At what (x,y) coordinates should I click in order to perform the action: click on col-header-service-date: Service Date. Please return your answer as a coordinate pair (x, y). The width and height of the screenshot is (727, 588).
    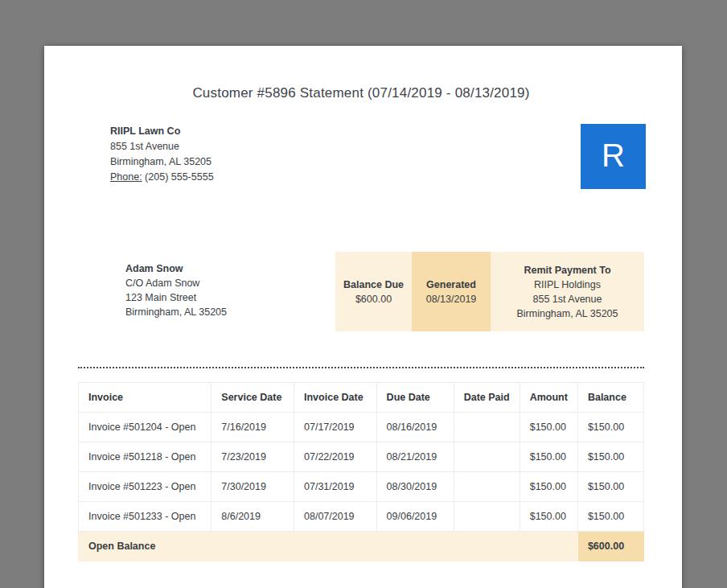
    Looking at the image, I should click on (253, 397).